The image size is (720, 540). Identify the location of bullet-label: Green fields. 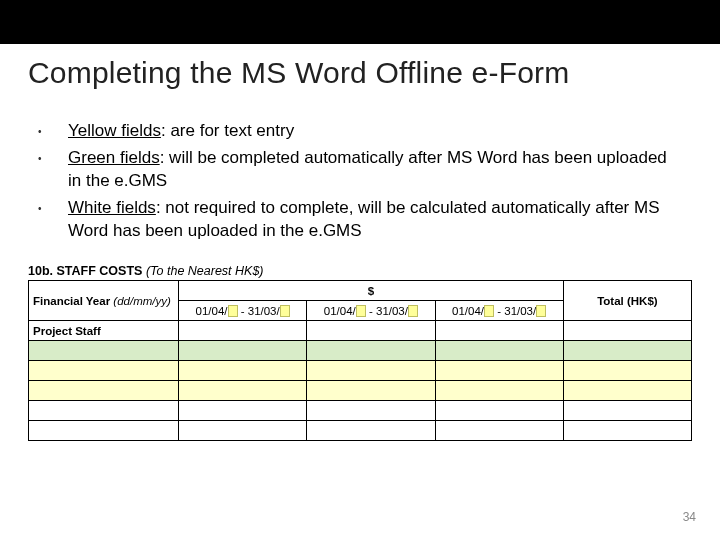
(114, 158).